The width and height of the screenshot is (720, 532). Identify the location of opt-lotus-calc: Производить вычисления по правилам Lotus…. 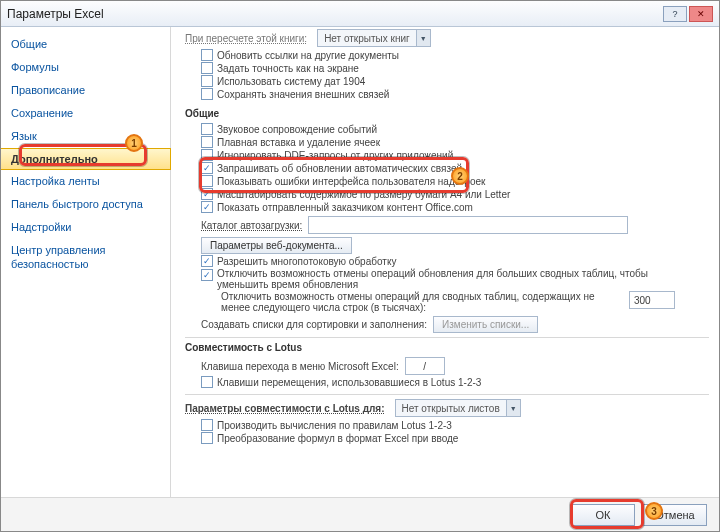
(334, 426).